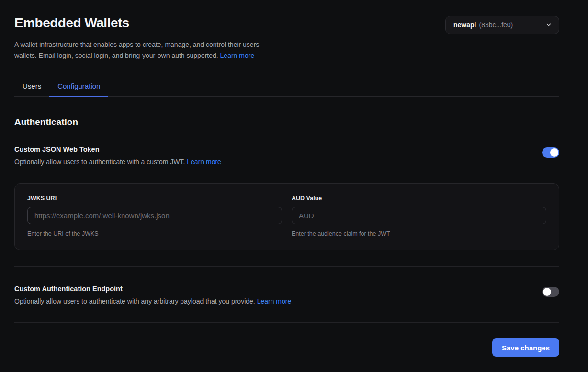 The width and height of the screenshot is (588, 372). I want to click on jwks-uri-input, so click(155, 215).